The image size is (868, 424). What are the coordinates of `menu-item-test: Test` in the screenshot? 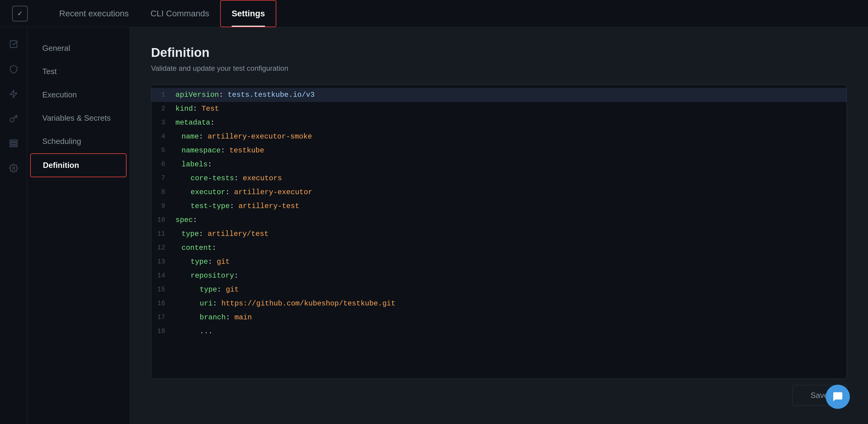 It's located at (79, 72).